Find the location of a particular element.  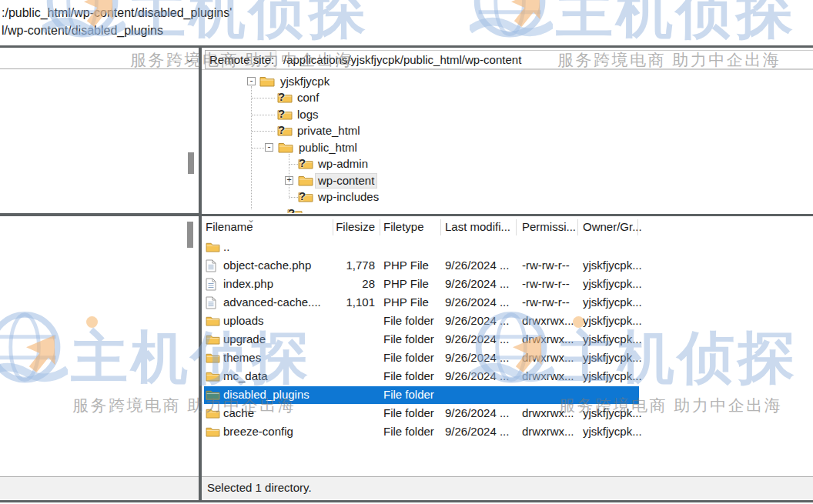

file-row: uploads File folder 9/26/2024 ... drwxrw… is located at coordinates (508, 322).